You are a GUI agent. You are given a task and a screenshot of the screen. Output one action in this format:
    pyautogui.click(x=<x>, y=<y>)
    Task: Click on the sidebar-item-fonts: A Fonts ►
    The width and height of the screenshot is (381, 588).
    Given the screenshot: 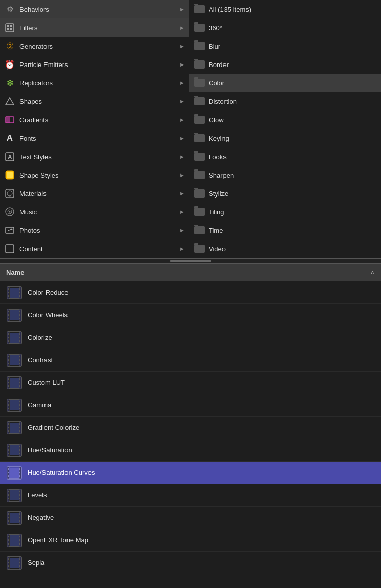 What is the action you would take?
    pyautogui.click(x=94, y=138)
    